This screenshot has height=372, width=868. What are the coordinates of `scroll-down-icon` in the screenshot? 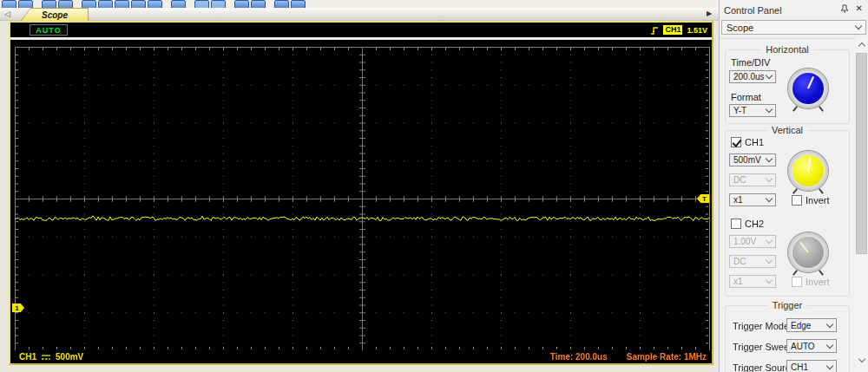 It's located at (861, 360).